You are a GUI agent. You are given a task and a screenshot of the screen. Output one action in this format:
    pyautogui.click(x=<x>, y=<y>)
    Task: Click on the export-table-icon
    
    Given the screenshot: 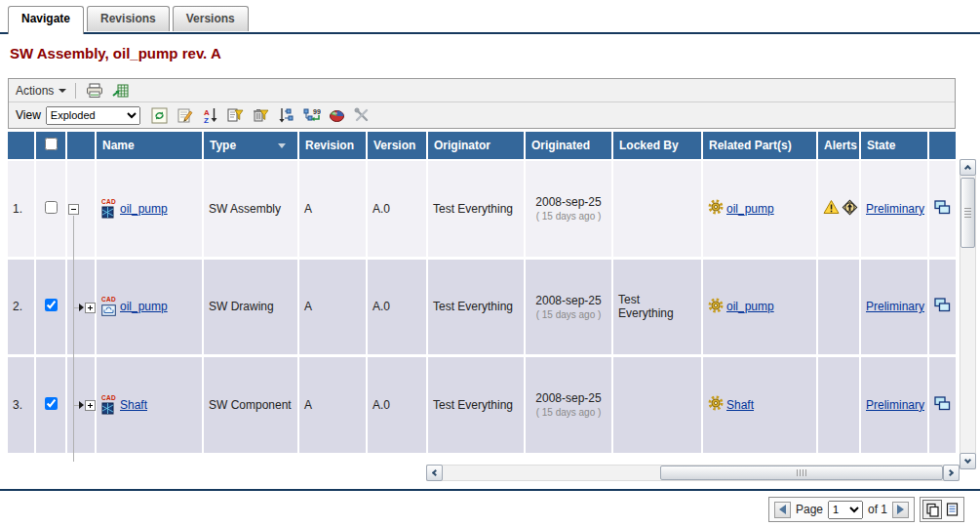 What is the action you would take?
    pyautogui.click(x=120, y=91)
    